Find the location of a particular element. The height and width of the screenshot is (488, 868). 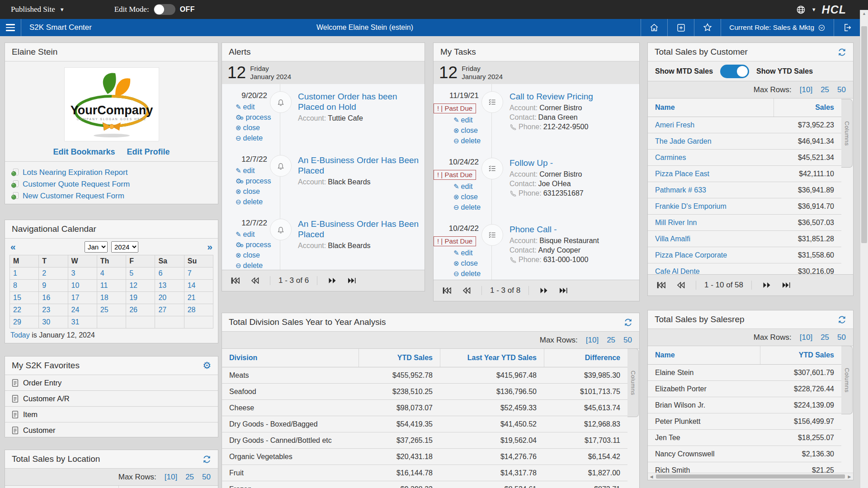

column-header-sales: Sales is located at coordinates (807, 108).